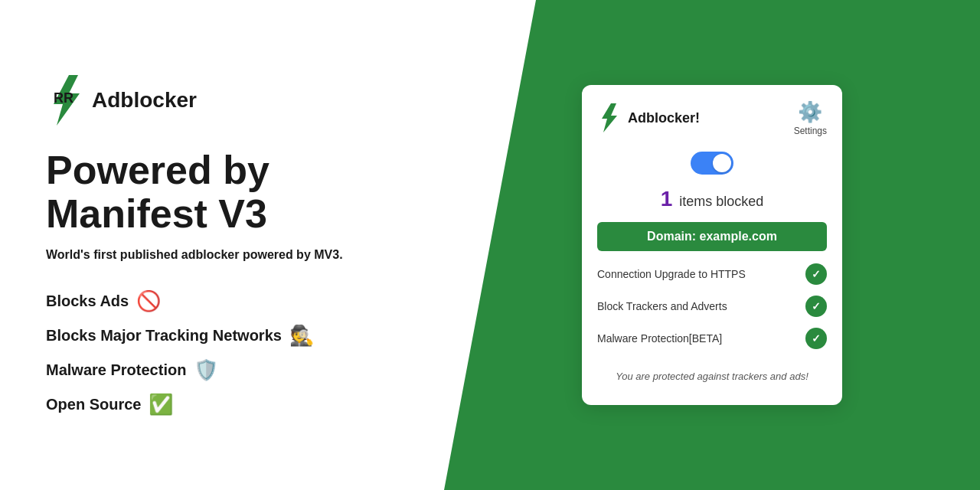 This screenshot has width=980, height=490. Describe the element at coordinates (116, 371) in the screenshot. I see `feature-label-malware: Malware Protection` at that location.